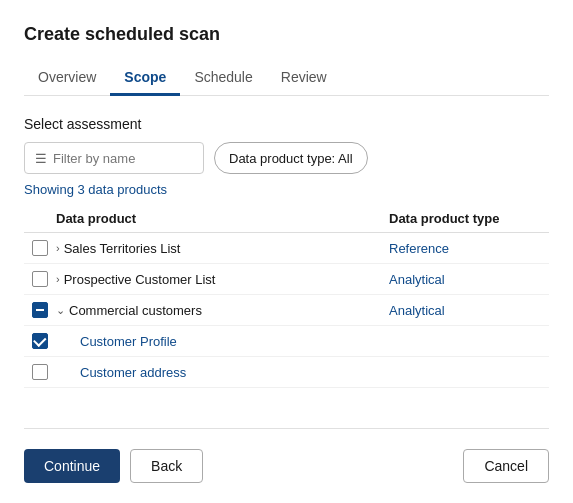 The height and width of the screenshot is (503, 573). What do you see at coordinates (286, 248) in the screenshot?
I see `table-row: › Sales Territories List Reference` at bounding box center [286, 248].